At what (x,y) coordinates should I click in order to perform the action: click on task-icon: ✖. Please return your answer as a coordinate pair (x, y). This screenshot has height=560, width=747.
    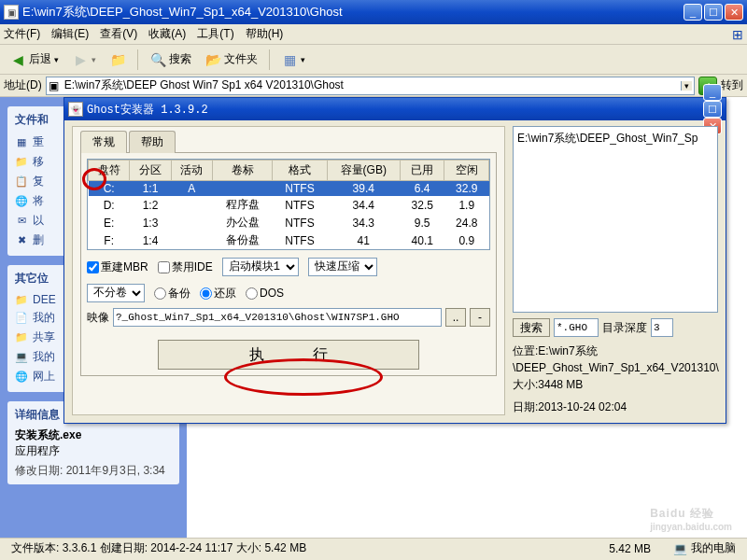
    Looking at the image, I should click on (21, 241).